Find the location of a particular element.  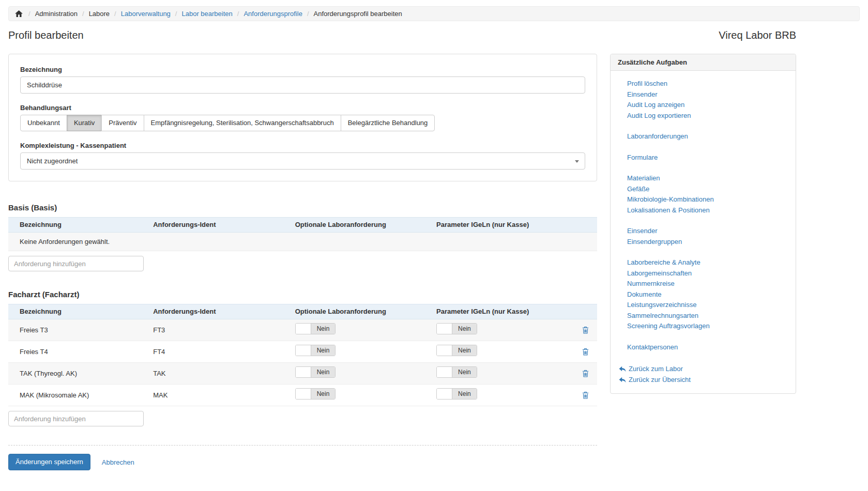

sidebar-back-links: Zurück zum Labor Zurück zur Übersicht is located at coordinates (703, 374).